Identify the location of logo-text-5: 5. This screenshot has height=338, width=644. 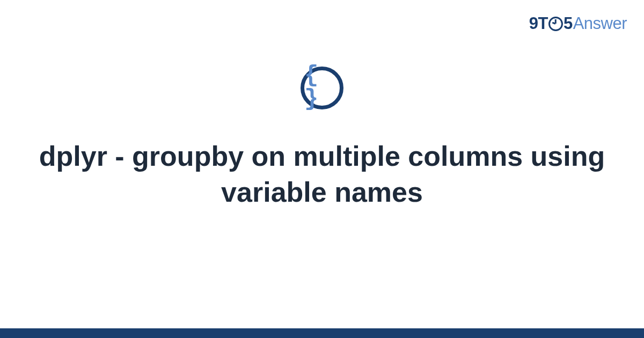
(568, 24).